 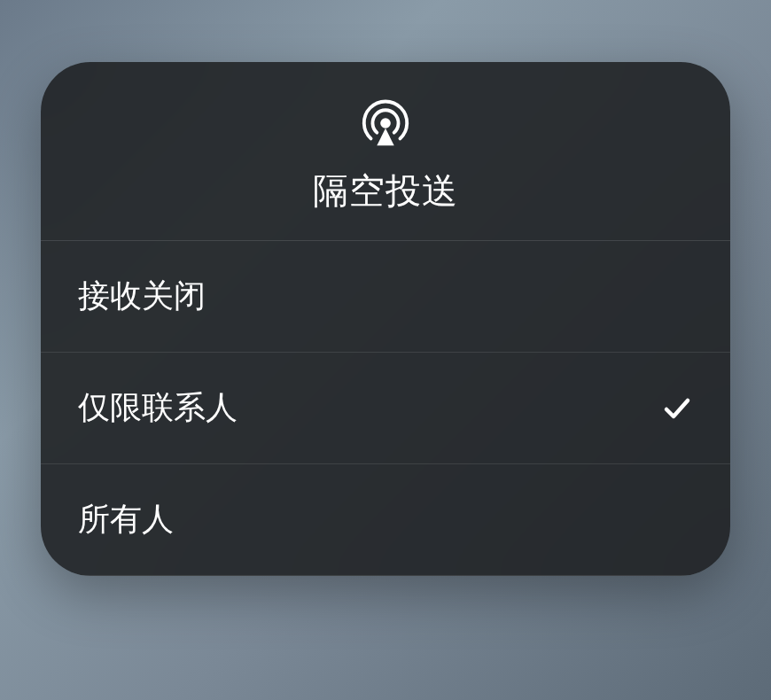 What do you see at coordinates (158, 408) in the screenshot?
I see `option-label: 仅限联系人` at bounding box center [158, 408].